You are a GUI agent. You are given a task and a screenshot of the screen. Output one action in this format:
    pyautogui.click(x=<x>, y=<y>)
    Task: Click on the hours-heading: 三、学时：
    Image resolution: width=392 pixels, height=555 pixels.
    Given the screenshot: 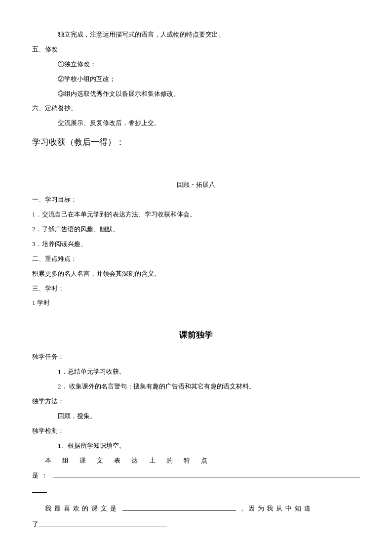 What is the action you would take?
    pyautogui.click(x=196, y=289)
    